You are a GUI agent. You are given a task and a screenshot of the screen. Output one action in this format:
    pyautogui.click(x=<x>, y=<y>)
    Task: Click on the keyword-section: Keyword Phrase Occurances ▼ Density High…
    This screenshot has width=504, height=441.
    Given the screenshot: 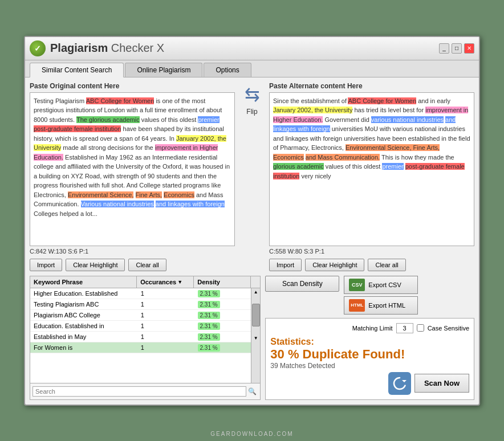 What is the action you would take?
    pyautogui.click(x=145, y=338)
    